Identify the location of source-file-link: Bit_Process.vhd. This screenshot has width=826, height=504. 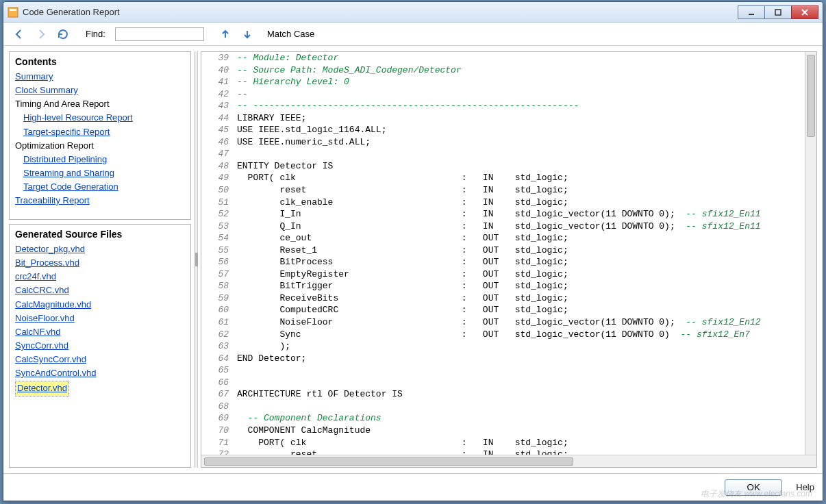
(100, 263).